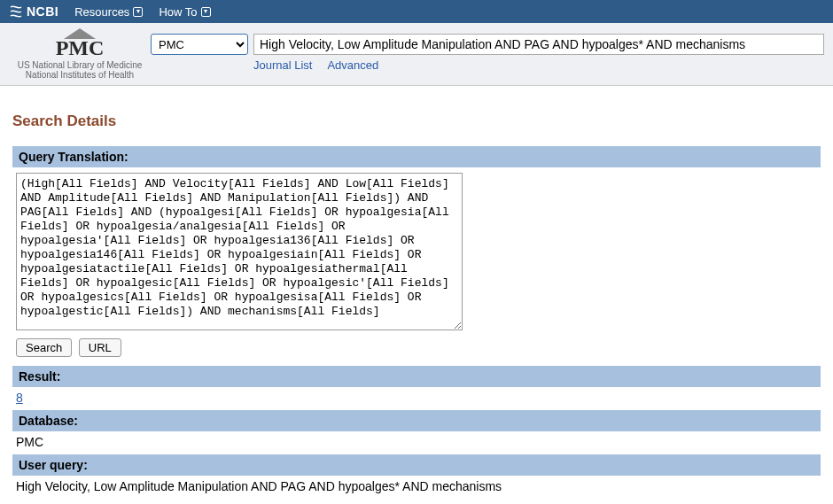 The image size is (833, 504). I want to click on nav-howto-label: How To, so click(177, 12).